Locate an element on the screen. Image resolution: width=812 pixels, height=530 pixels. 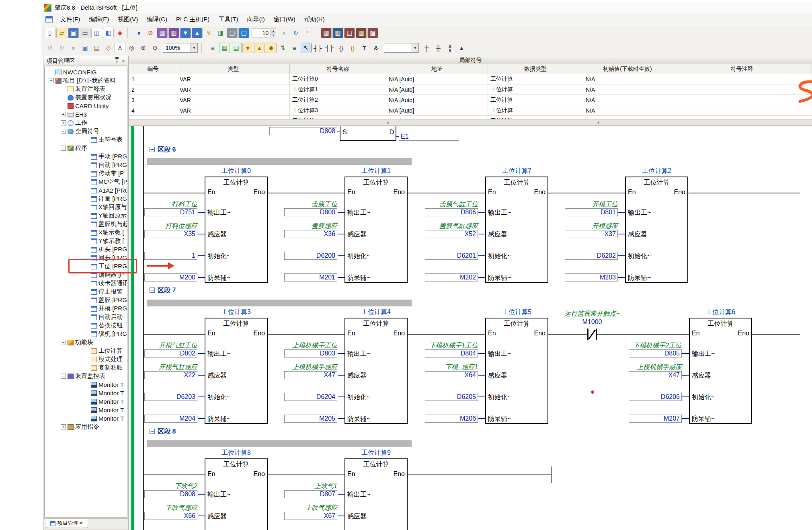
operand-box: M204 is located at coordinates (171, 419).